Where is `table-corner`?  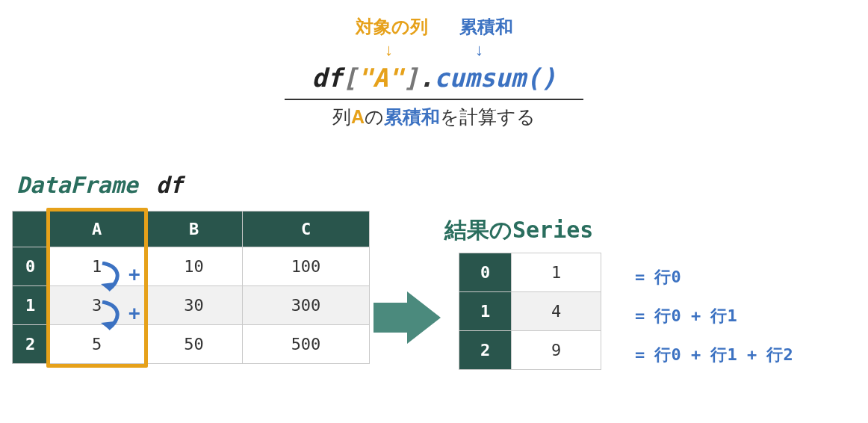
table-corner is located at coordinates (31, 229).